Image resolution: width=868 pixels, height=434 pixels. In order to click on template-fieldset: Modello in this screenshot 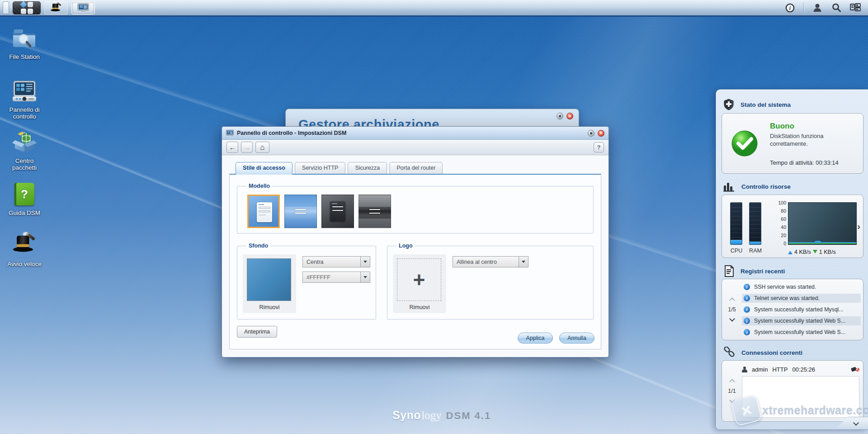, I will do `click(415, 208)`.